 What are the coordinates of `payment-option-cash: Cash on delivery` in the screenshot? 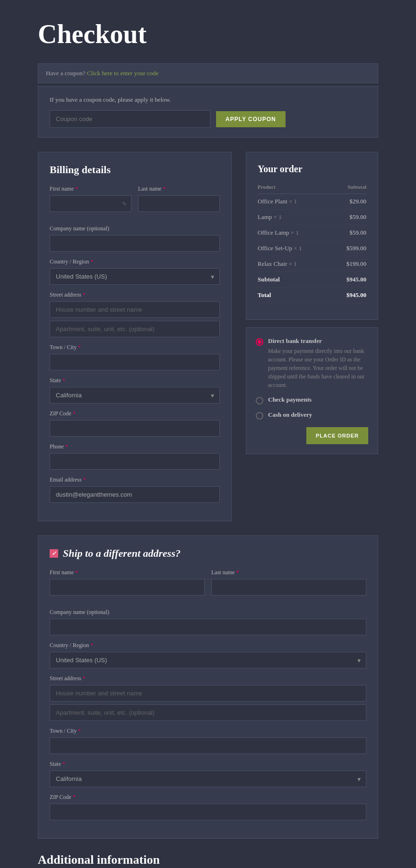 It's located at (312, 415).